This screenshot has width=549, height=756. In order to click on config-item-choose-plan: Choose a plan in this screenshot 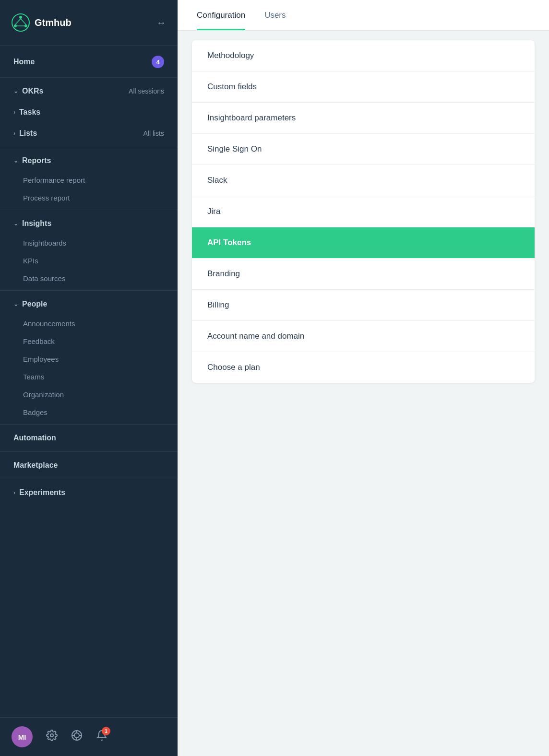, I will do `click(363, 367)`.